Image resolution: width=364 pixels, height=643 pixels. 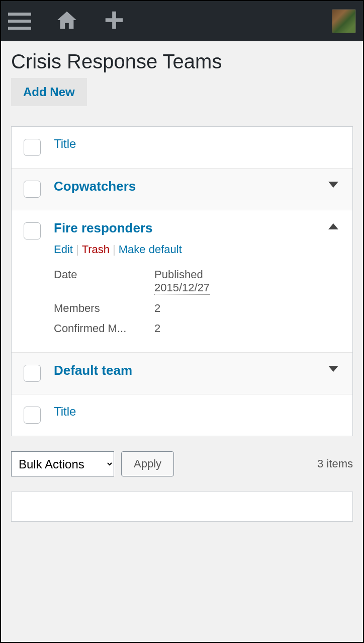 What do you see at coordinates (104, 329) in the screenshot?
I see `detail-confirmed-label: Confirmed M...` at bounding box center [104, 329].